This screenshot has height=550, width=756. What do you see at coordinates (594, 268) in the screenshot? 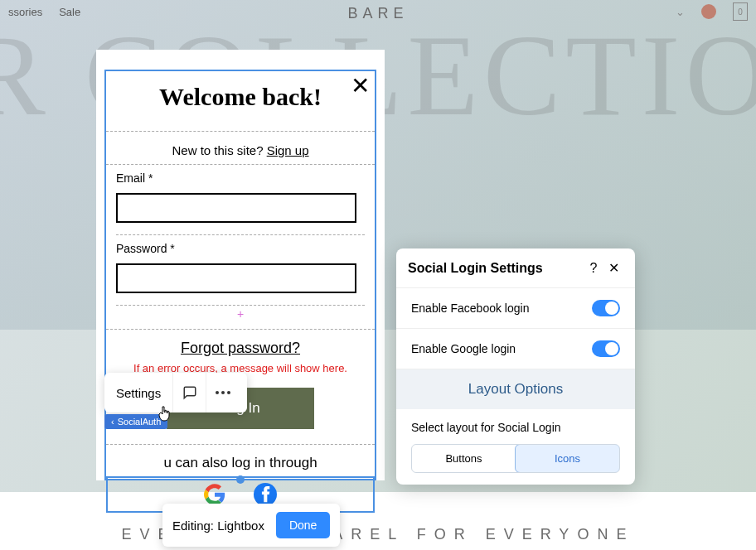
I see `help-icon: ?` at bounding box center [594, 268].